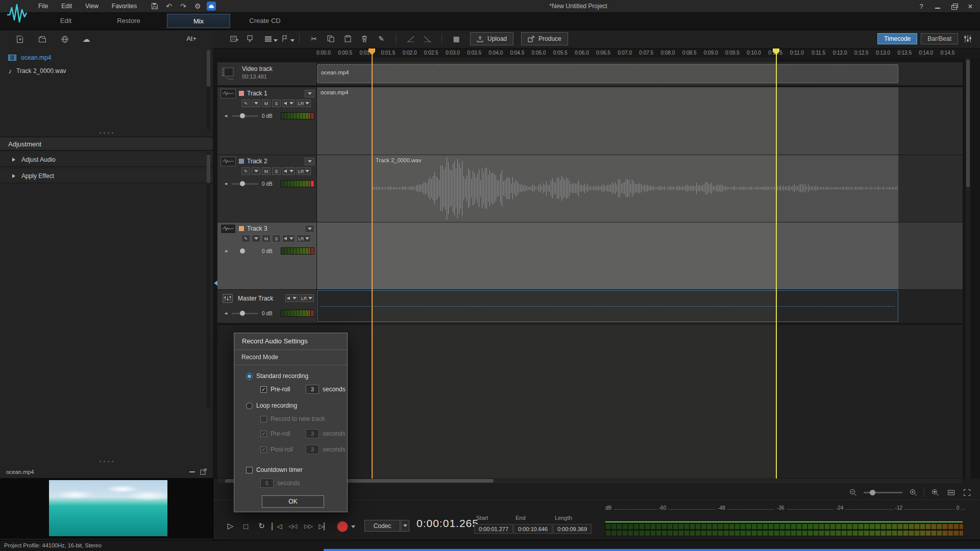  Describe the element at coordinates (249, 406) in the screenshot. I see `radio-unselected-icon` at that location.